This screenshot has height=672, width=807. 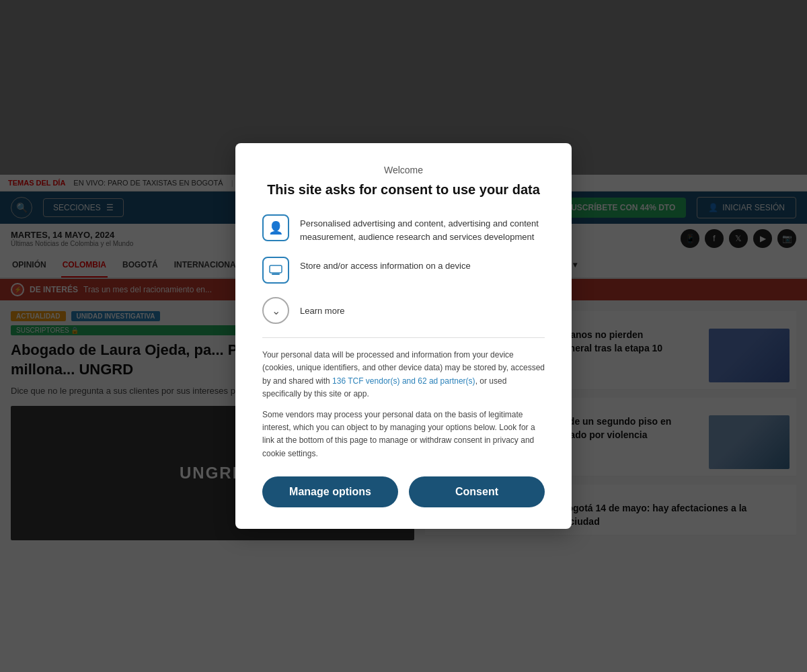 I want to click on consent-icon-1: 👤, so click(x=276, y=228).